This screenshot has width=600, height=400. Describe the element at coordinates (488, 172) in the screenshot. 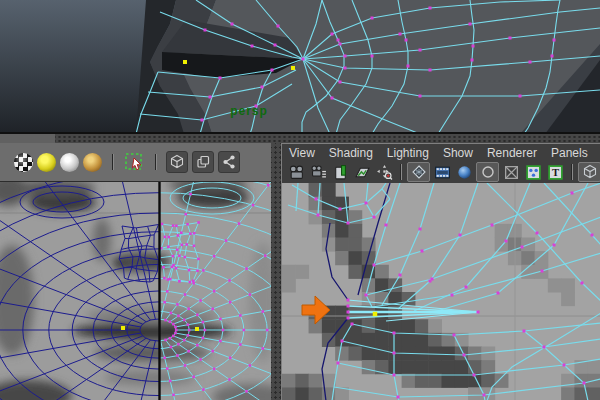

I see `resolution-gate-icon` at that location.